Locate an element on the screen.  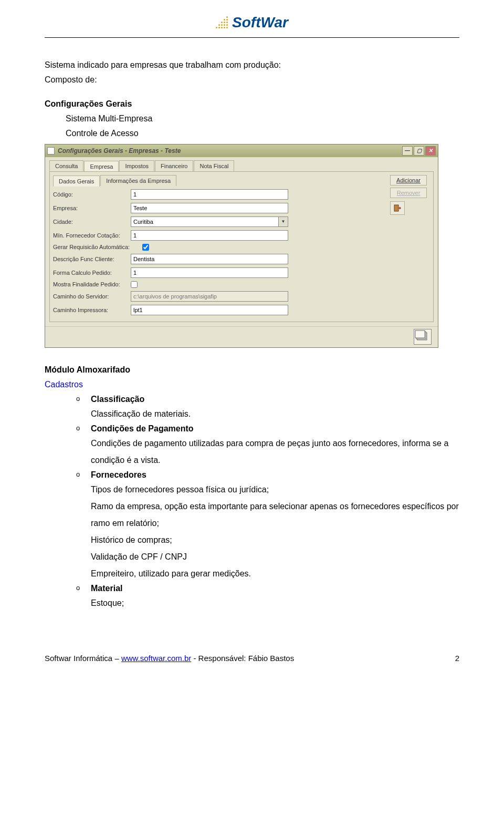
tab-empresa: Empresa is located at coordinates (101, 166).